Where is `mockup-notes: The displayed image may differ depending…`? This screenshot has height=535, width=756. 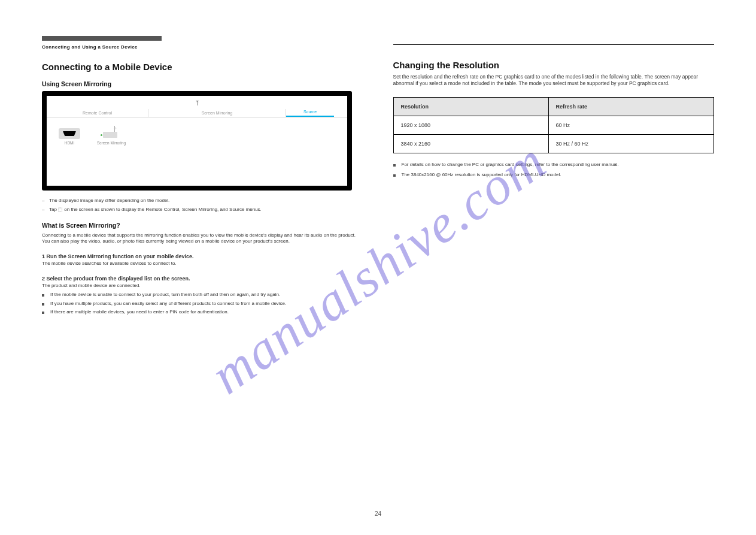 mockup-notes: The displayed image may differ depending… is located at coordinates (202, 205).